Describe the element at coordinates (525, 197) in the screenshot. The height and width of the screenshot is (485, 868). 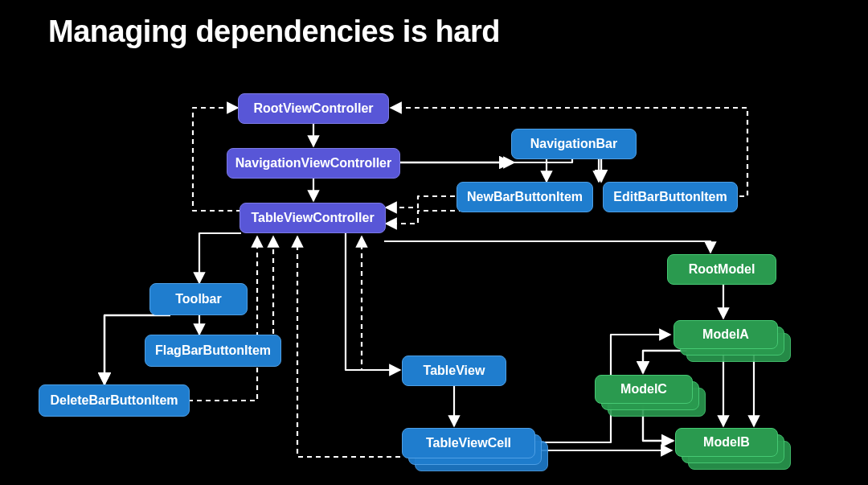
I see `node-new-bar-button-item: NewBarButtonItem` at that location.